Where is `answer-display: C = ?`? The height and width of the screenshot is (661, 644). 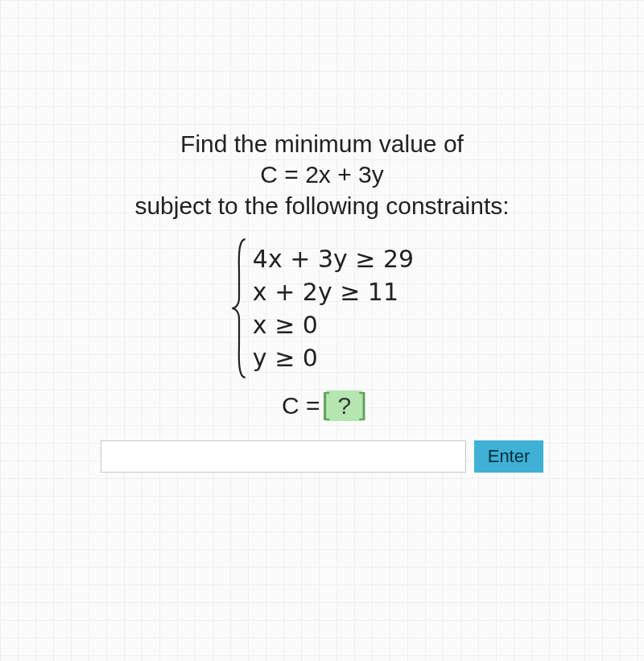
answer-display: C = ? is located at coordinates (322, 406).